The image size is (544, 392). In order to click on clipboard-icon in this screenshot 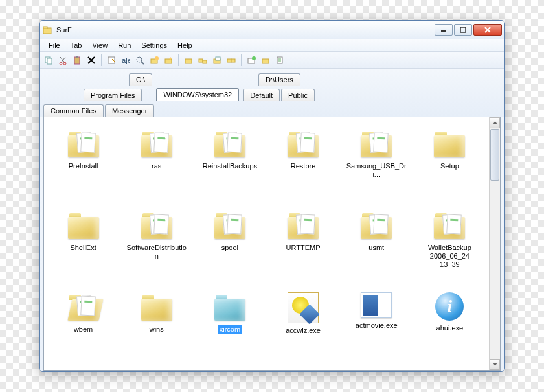, I will do `click(266, 60)`.